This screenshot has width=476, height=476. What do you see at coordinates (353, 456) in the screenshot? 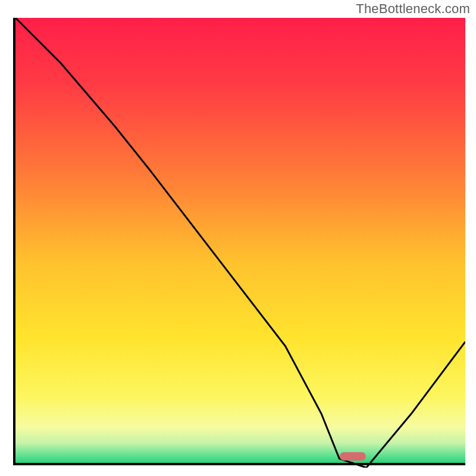
I see `optimal-marker` at bounding box center [353, 456].